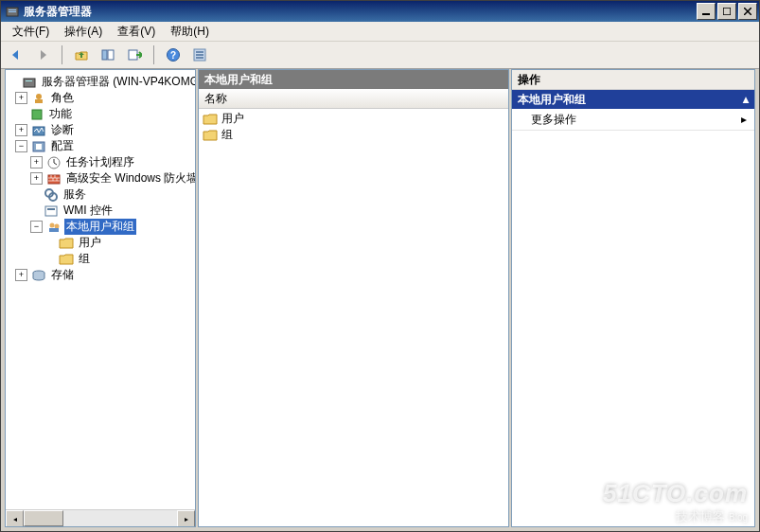  What do you see at coordinates (83, 32) in the screenshot?
I see `menu-action: 操作(A)` at bounding box center [83, 32].